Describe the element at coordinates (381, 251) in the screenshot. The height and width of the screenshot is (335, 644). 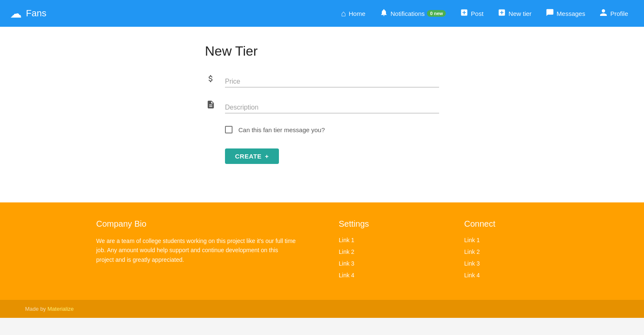
I see `footer-settings: Settings Link 1 Link 2 Link 3 Link 4` at that location.